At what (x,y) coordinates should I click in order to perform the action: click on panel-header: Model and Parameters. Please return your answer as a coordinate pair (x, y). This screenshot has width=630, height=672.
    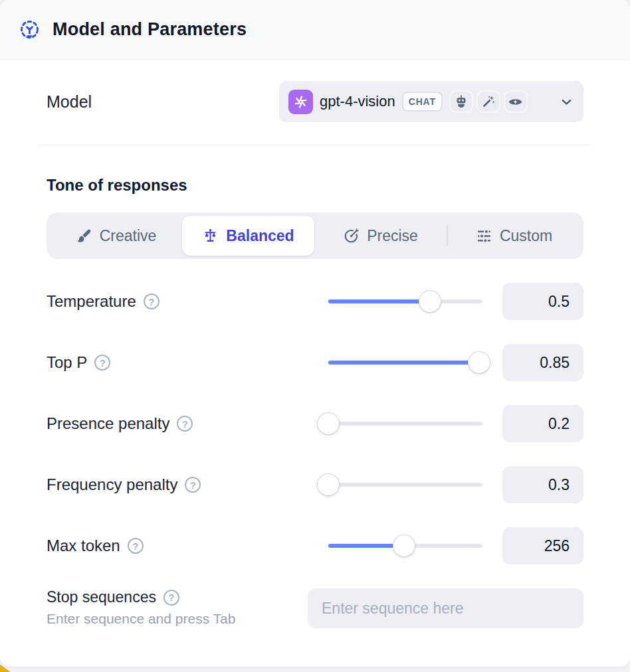
    Looking at the image, I should click on (315, 30).